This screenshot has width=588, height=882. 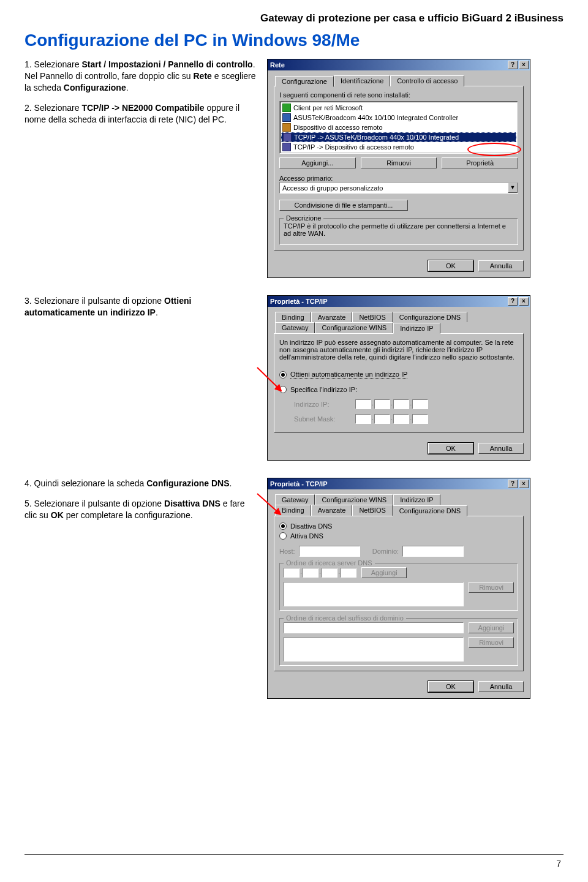 I want to click on dialog-titlebar: Proprietà - TCP/IP ? ×, so click(x=399, y=484).